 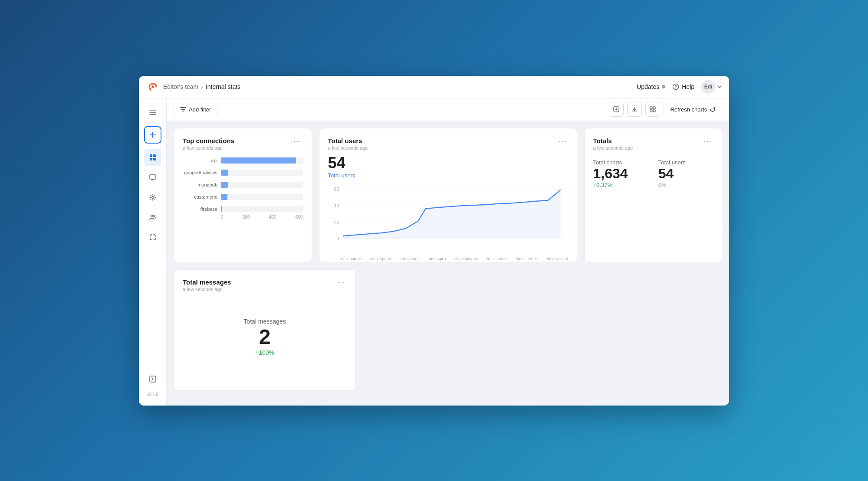 What do you see at coordinates (686, 173) in the screenshot?
I see `total-users-item: Total users 54 0%` at bounding box center [686, 173].